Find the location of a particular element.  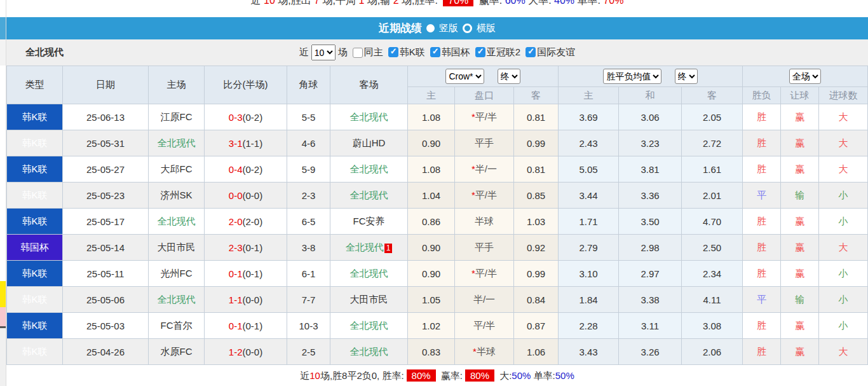

asia-away-odds: 0.81 is located at coordinates (536, 169).